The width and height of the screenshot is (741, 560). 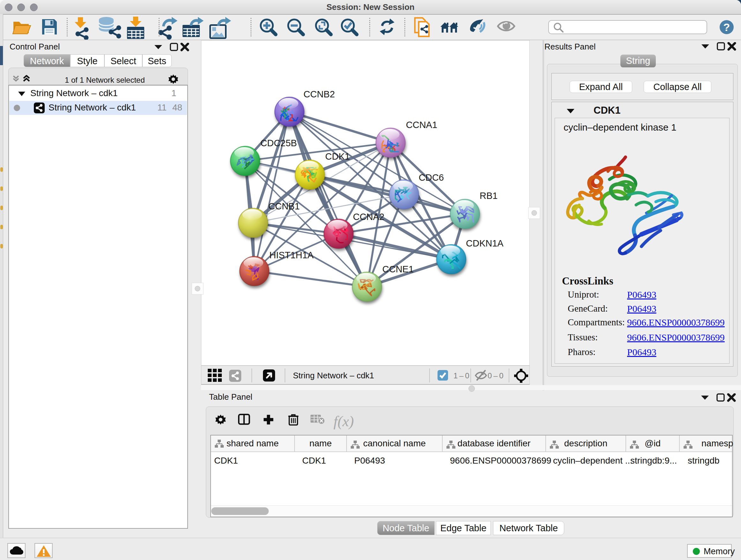 What do you see at coordinates (284, 206) in the screenshot?
I see `svg-text: CCNB1` at bounding box center [284, 206].